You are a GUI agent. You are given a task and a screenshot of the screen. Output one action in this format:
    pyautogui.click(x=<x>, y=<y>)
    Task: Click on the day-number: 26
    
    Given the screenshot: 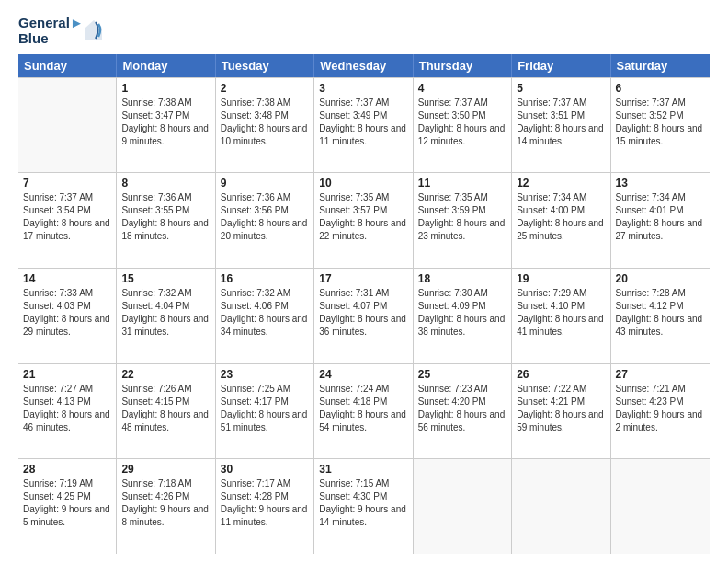 What is the action you would take?
    pyautogui.click(x=561, y=374)
    